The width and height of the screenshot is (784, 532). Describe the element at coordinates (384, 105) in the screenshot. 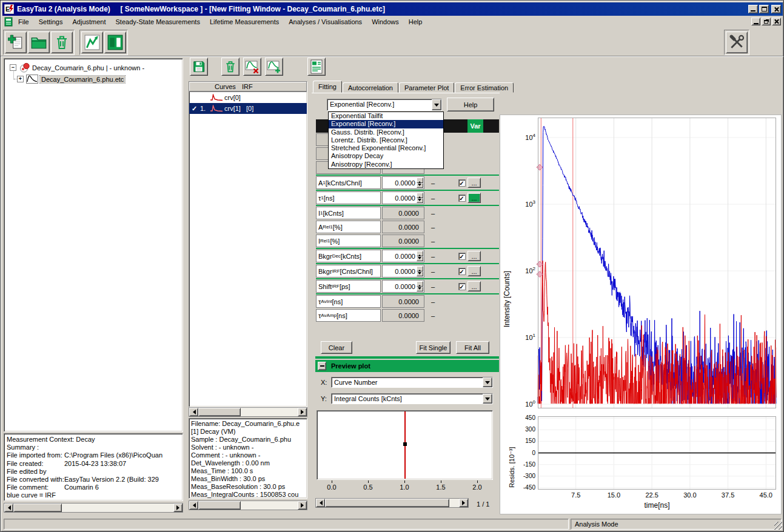

I see `model-combobox: Exponential [Reconv.]` at that location.